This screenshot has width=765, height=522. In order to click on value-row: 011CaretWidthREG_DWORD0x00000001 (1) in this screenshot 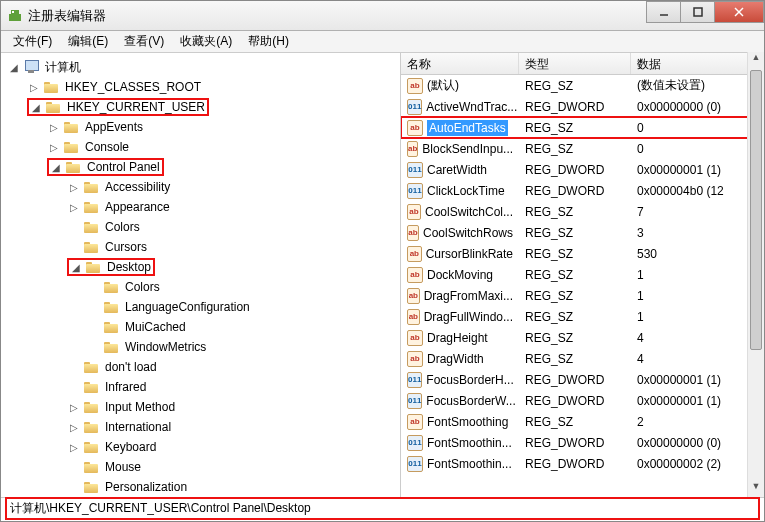, I will do `click(582, 170)`.